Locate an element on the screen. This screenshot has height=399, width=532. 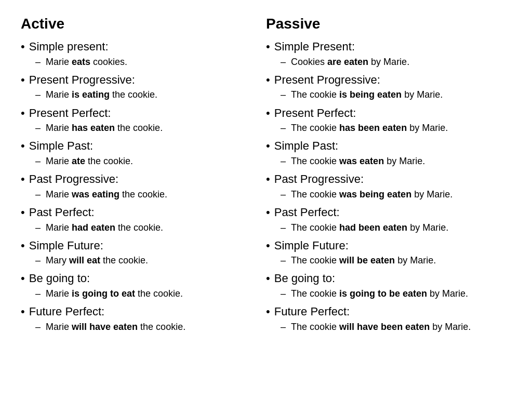
active-tense-item: •Simple Past:–Marie ate the cookie. is located at coordinates (138, 153).